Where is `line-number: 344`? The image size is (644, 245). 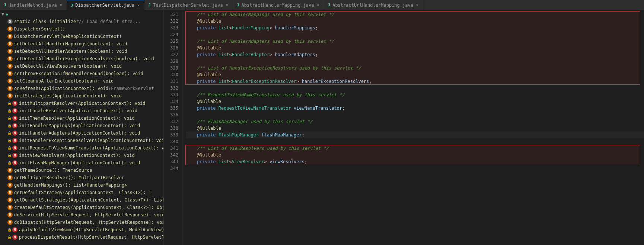 line-number: 344 is located at coordinates (171, 168).